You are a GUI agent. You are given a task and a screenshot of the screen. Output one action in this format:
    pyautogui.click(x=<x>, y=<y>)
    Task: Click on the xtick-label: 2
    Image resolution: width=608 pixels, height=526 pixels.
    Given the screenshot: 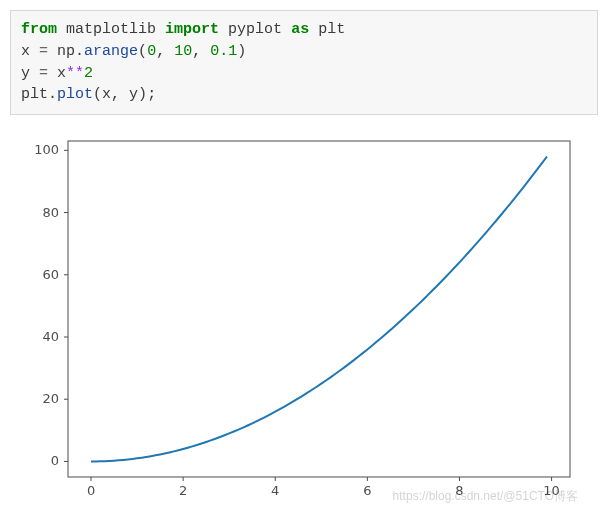 What is the action you would take?
    pyautogui.click(x=183, y=490)
    